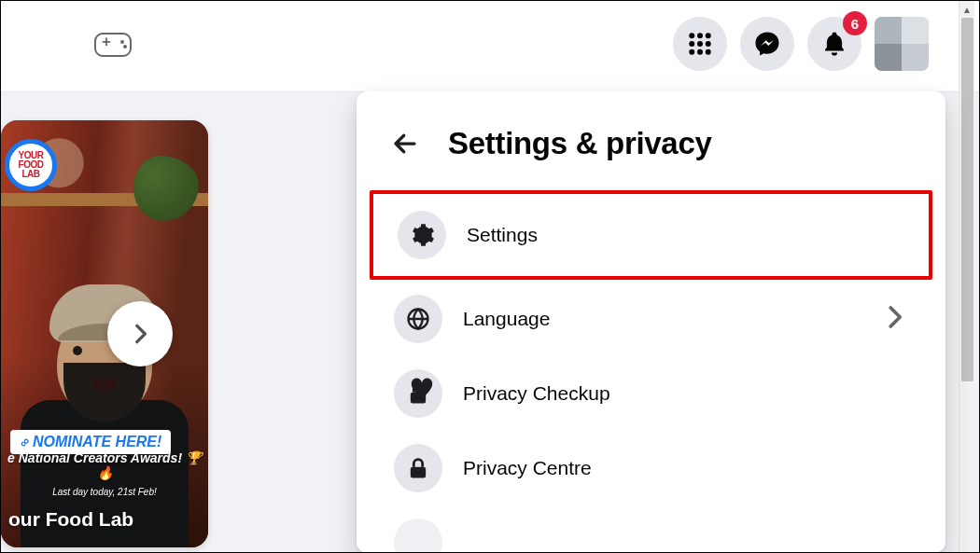 This screenshot has height=553, width=980. Describe the element at coordinates (651, 394) in the screenshot. I see `menu-item-privacy-checkup: Privacy Checkup` at that location.